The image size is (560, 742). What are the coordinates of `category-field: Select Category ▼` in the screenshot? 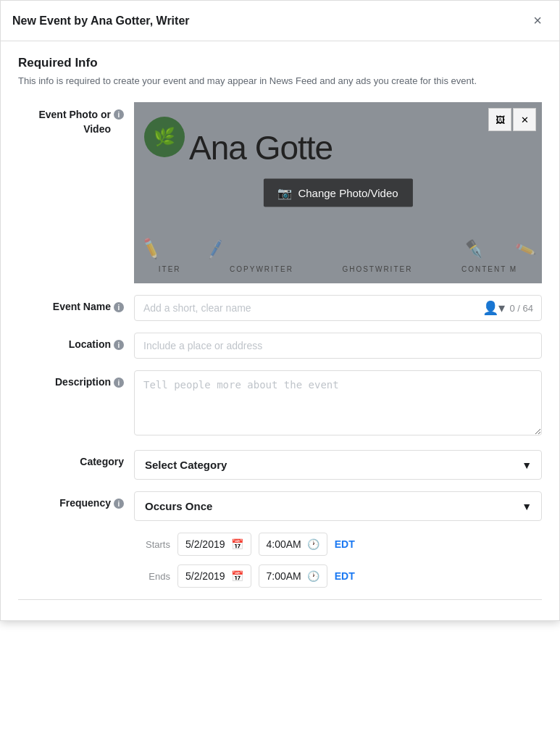 It's located at (338, 465).